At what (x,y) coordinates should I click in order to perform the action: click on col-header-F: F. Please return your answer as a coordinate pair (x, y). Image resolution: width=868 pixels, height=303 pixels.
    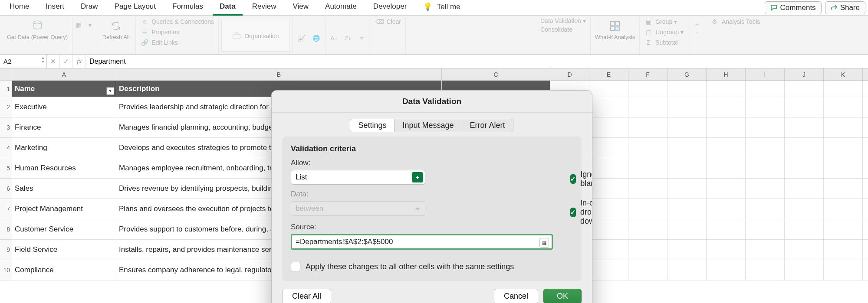
    Looking at the image, I should click on (648, 75).